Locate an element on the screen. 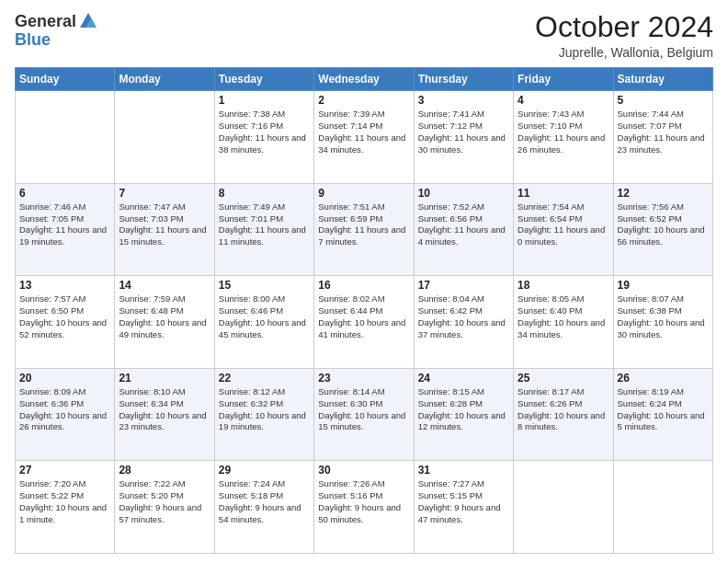 The width and height of the screenshot is (728, 563). table-row: 28Sunrise: 7:22 AM Sunset: 5:20 PM Dayli… is located at coordinates (165, 508).